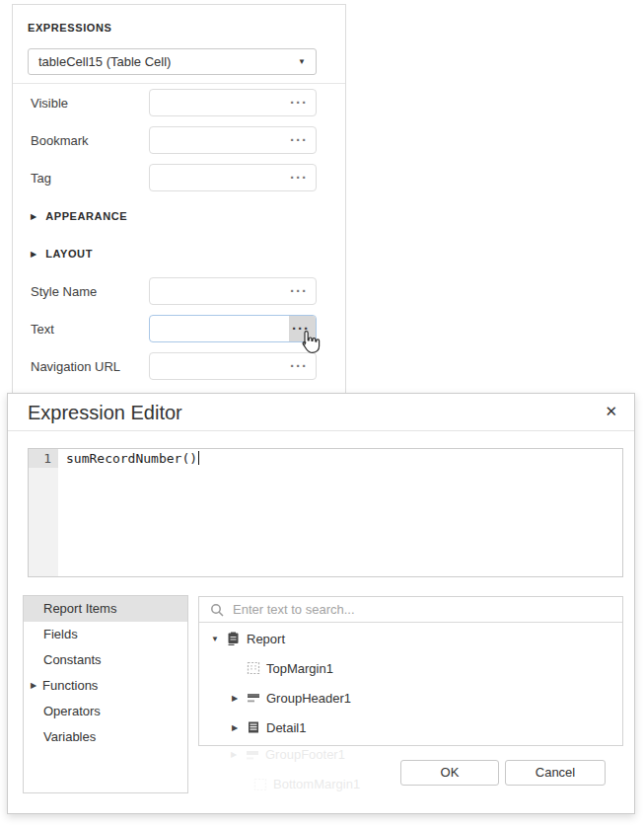 The height and width of the screenshot is (827, 644). Describe the element at coordinates (299, 103) in the screenshot. I see `visible-ellipsis-button: ···` at that location.